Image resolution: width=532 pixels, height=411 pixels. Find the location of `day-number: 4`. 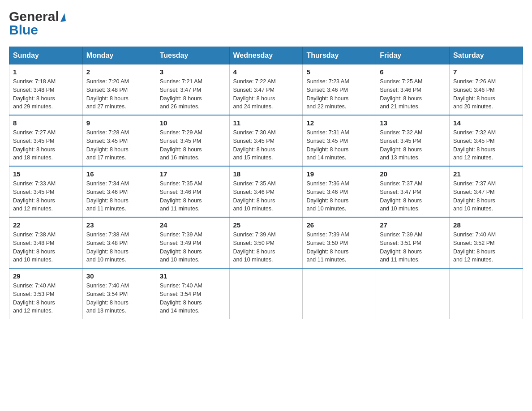

day-number: 4 is located at coordinates (266, 72).